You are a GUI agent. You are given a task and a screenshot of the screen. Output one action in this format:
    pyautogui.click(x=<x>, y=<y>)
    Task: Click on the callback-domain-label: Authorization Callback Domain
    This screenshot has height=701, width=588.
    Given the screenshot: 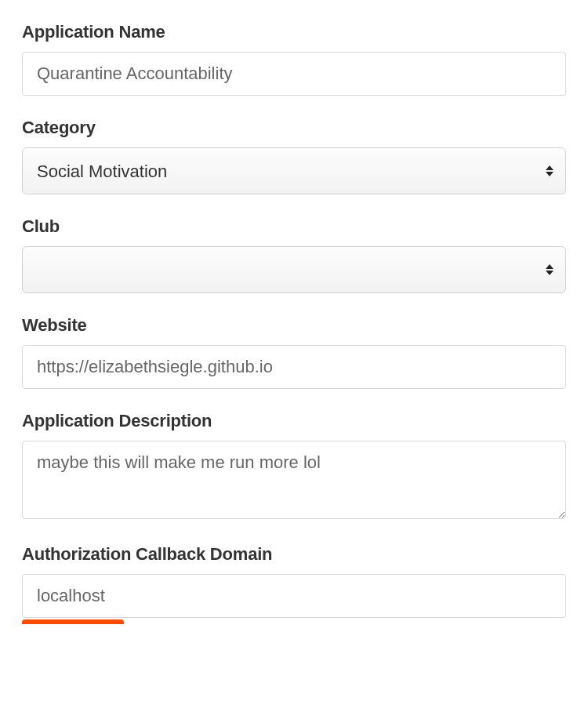 What is the action you would take?
    pyautogui.click(x=294, y=554)
    